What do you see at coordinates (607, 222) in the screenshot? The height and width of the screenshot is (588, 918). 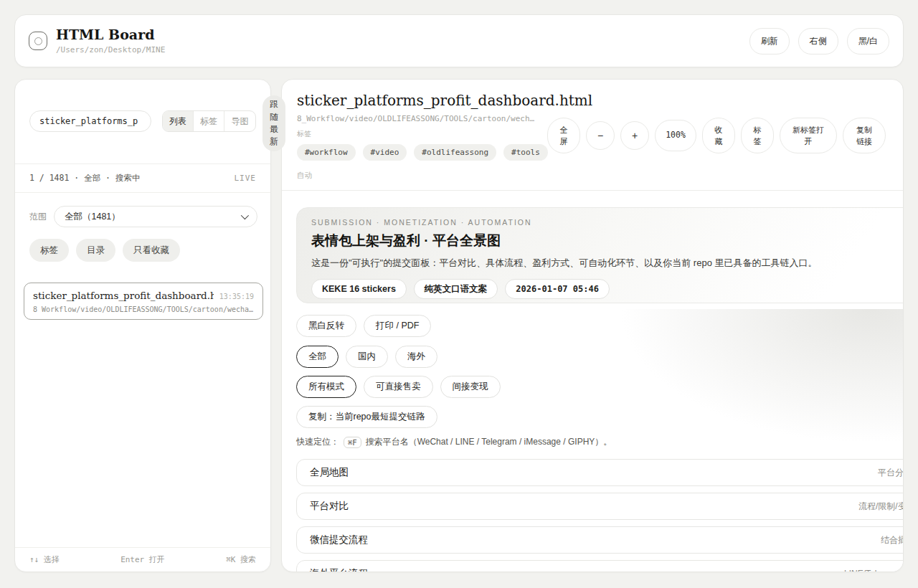 I see `hero-eyebrow: SUBMISSION · MONETIZATION · AUTOMATION` at bounding box center [607, 222].